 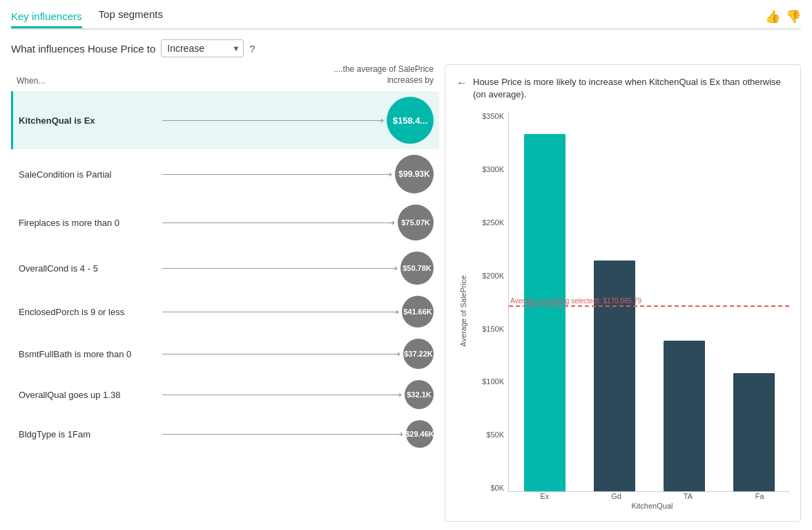 What do you see at coordinates (83, 48) in the screenshot?
I see `question-prefix: What influences House Price to` at bounding box center [83, 48].